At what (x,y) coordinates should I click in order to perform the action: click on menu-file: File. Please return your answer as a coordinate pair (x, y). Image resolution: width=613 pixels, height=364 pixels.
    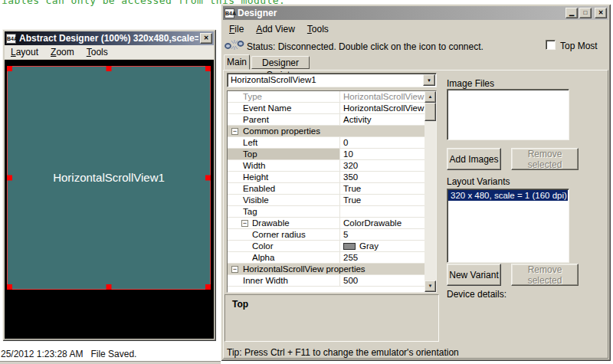
    Looking at the image, I should click on (236, 29).